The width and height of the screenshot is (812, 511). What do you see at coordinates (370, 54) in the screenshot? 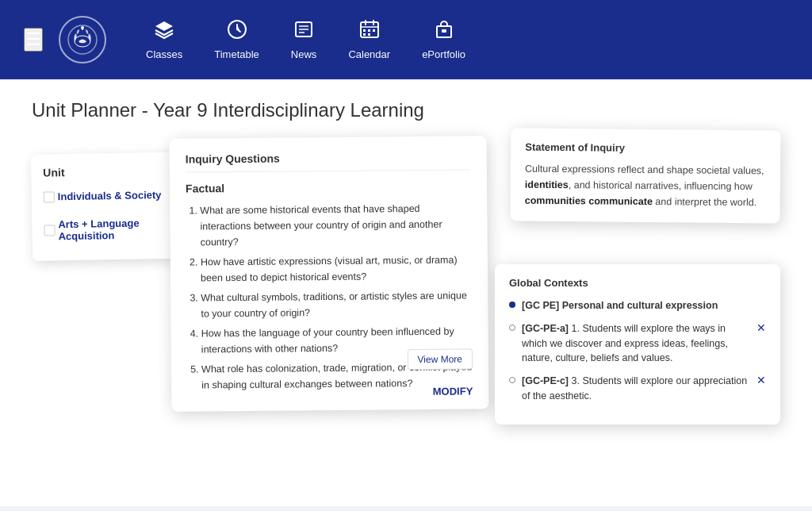
I see `calendar-label: Calendar` at bounding box center [370, 54].